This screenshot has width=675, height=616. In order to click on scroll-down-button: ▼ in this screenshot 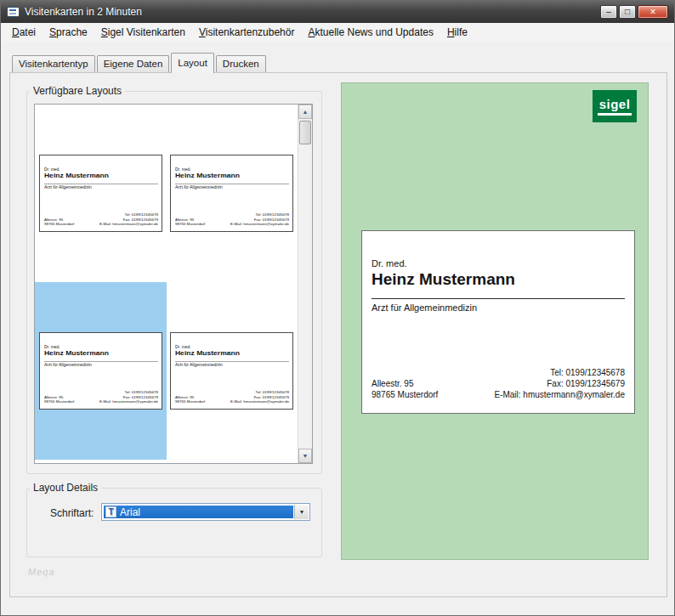, I will do `click(305, 455)`.